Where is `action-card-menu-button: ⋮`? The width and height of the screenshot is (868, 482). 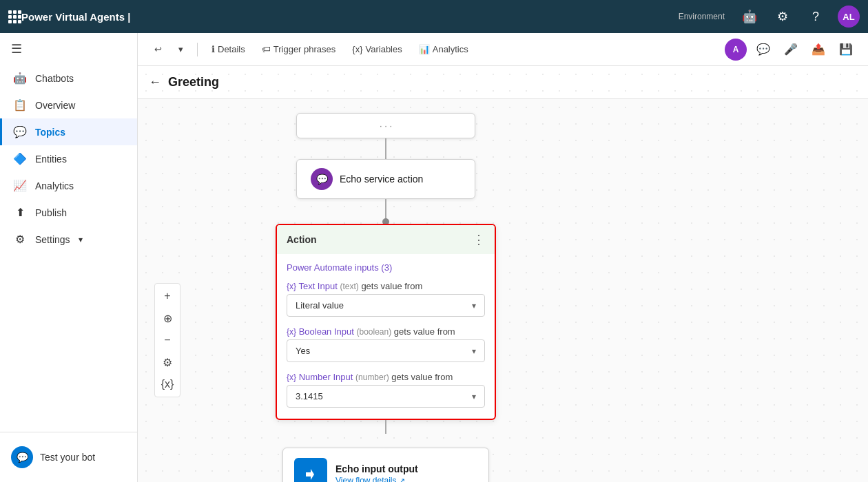
action-card-menu-button: ⋮ is located at coordinates (479, 240).